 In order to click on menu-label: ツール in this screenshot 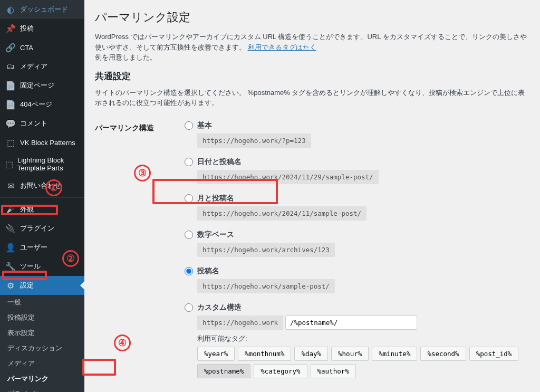, I will do `click(31, 266)`.